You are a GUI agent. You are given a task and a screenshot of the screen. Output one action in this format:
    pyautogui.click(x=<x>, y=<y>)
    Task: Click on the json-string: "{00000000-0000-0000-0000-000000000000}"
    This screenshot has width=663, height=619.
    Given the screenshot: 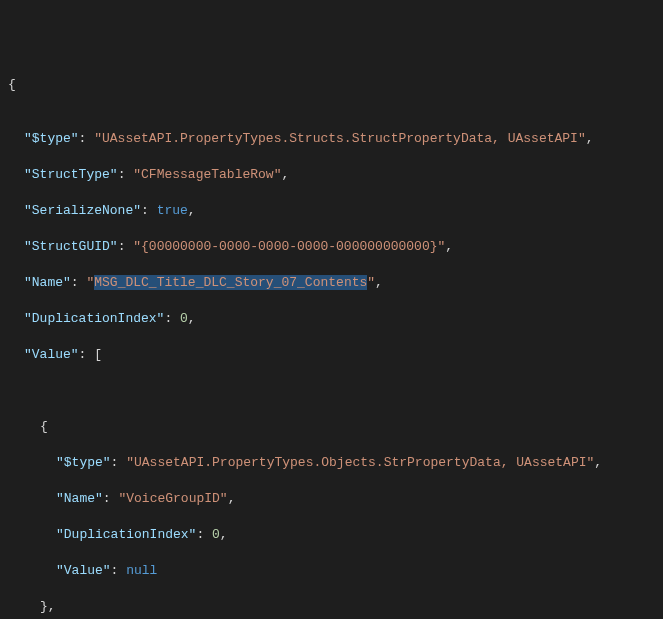 What is the action you would take?
    pyautogui.click(x=289, y=246)
    